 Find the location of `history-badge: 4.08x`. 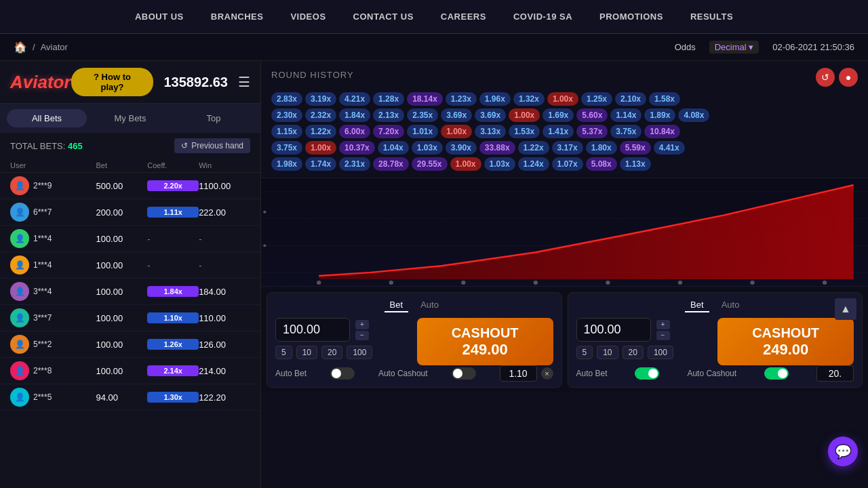

history-badge: 4.08x is located at coordinates (694, 115).